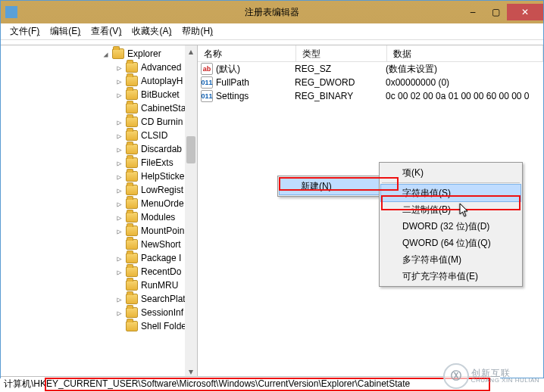  I want to click on maximize-button: ▢, so click(496, 12).